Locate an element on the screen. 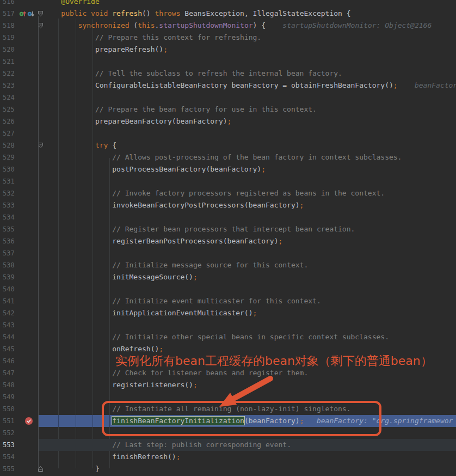 This screenshot has width=456, height=476. gutter-line-number: 554 is located at coordinates (10, 457).